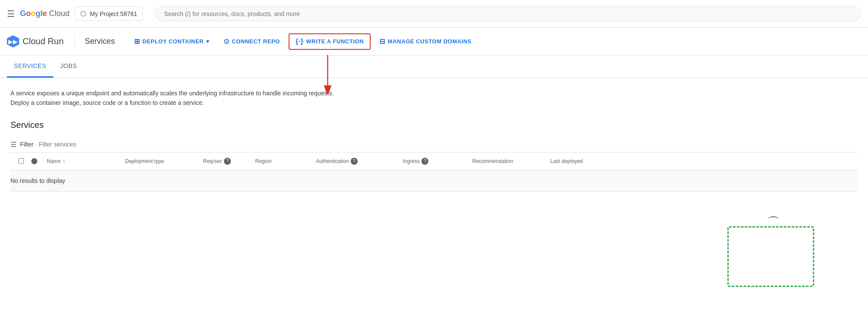 The width and height of the screenshot is (868, 319). What do you see at coordinates (83, 14) in the screenshot?
I see `project-icon: ⬡` at bounding box center [83, 14].